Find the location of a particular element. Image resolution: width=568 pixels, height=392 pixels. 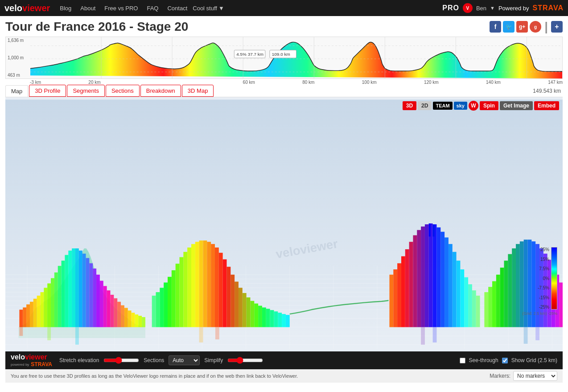

sky-label: sky is located at coordinates (461, 106).